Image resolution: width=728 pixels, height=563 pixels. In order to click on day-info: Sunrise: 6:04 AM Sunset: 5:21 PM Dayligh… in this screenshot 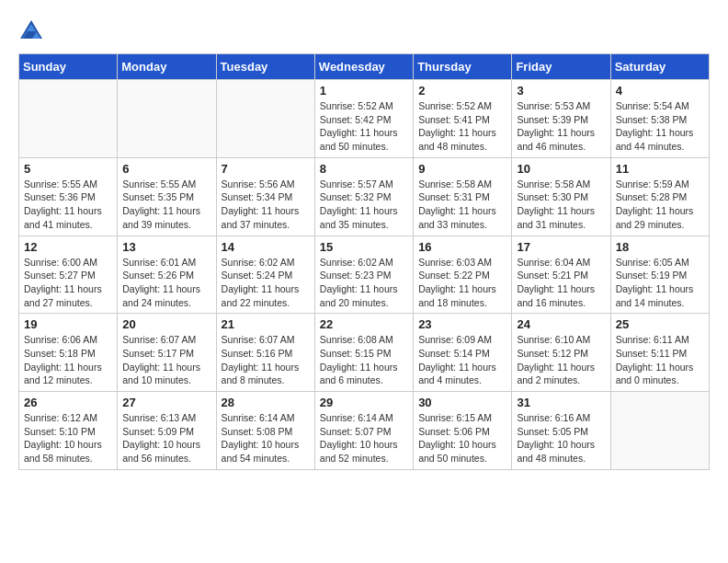, I will do `click(561, 283)`.